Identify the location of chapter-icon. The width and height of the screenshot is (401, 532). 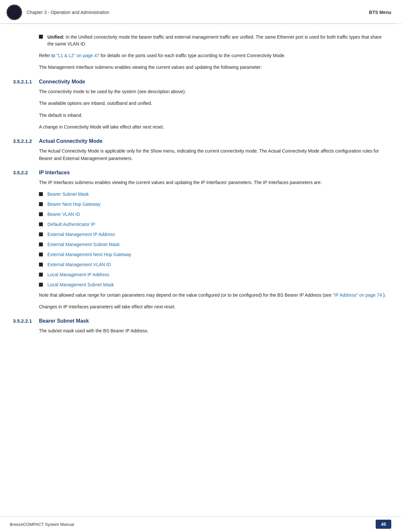
(14, 12).